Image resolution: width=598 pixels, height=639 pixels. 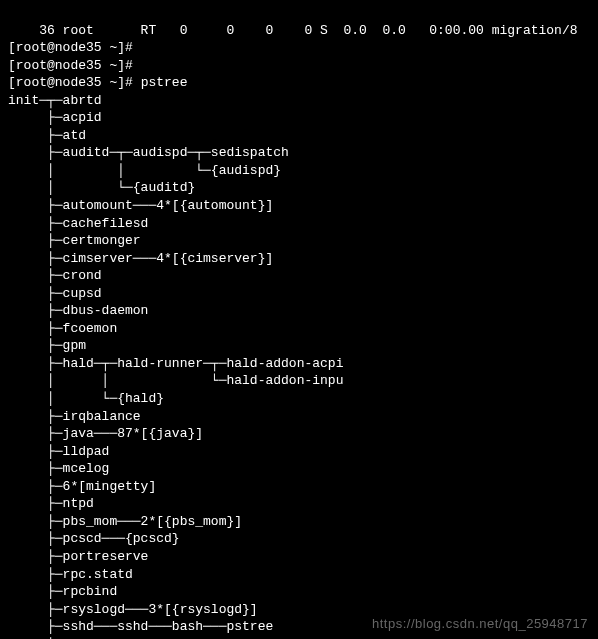 I want to click on pstree-line: ├─acpid, so click(x=55, y=118).